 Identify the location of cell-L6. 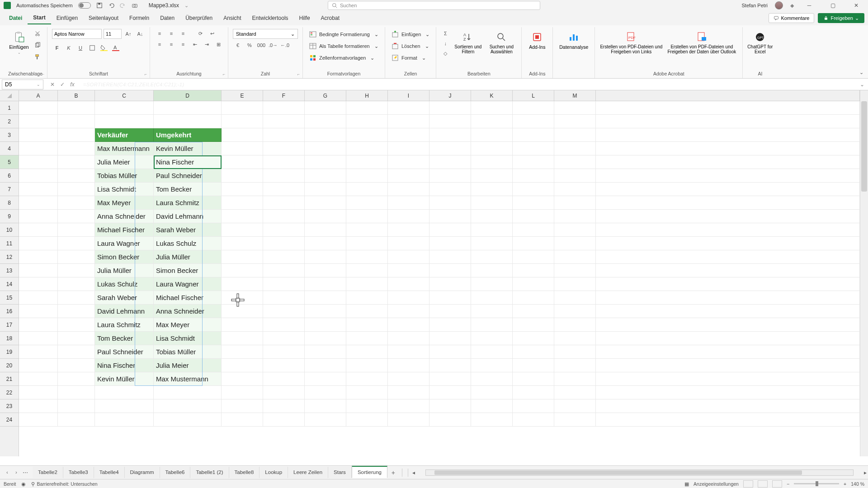
(533, 176).